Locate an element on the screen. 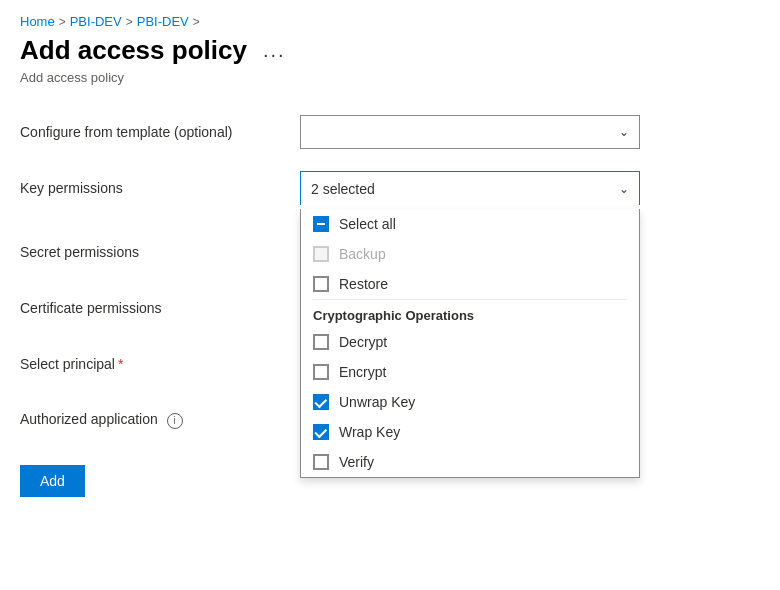  wrap-key-label: Wrap Key is located at coordinates (370, 432).